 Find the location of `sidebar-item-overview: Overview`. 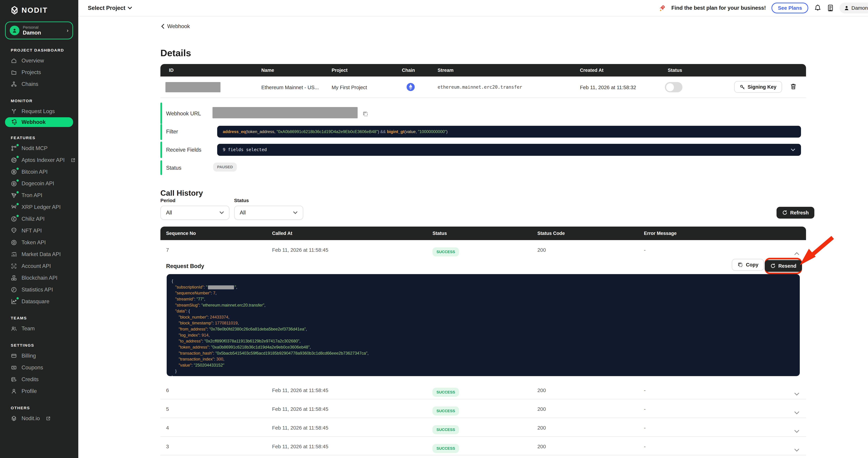

sidebar-item-overview: Overview is located at coordinates (39, 61).